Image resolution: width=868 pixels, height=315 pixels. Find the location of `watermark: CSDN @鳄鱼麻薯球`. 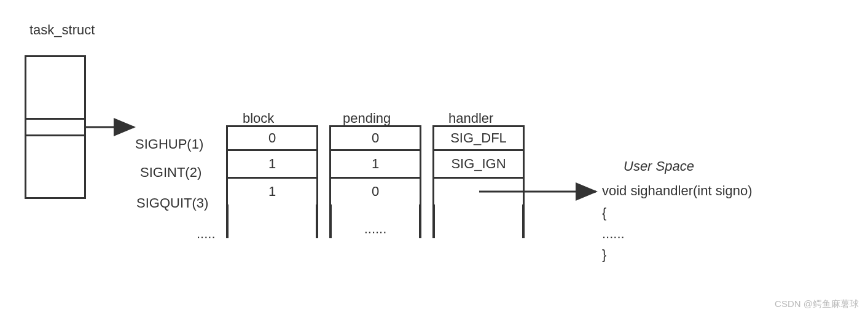

watermark: CSDN @鳄鱼麻薯球 is located at coordinates (817, 305).